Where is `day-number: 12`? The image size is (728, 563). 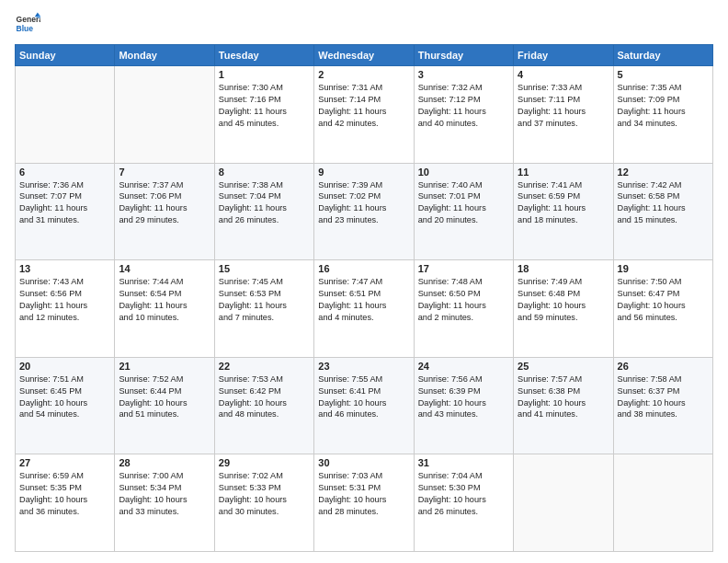 day-number: 12 is located at coordinates (664, 172).